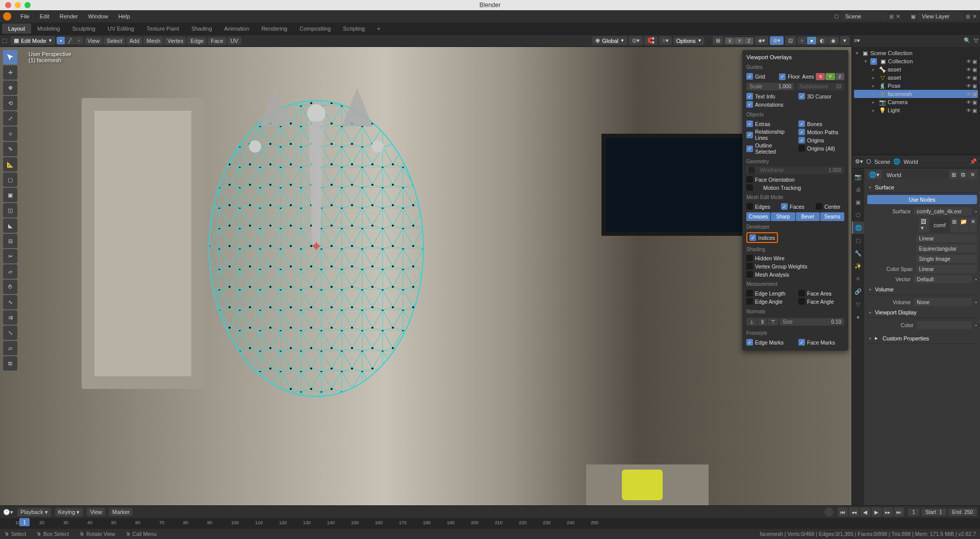  Describe the element at coordinates (943, 302) in the screenshot. I see `volume-select: None` at that location.